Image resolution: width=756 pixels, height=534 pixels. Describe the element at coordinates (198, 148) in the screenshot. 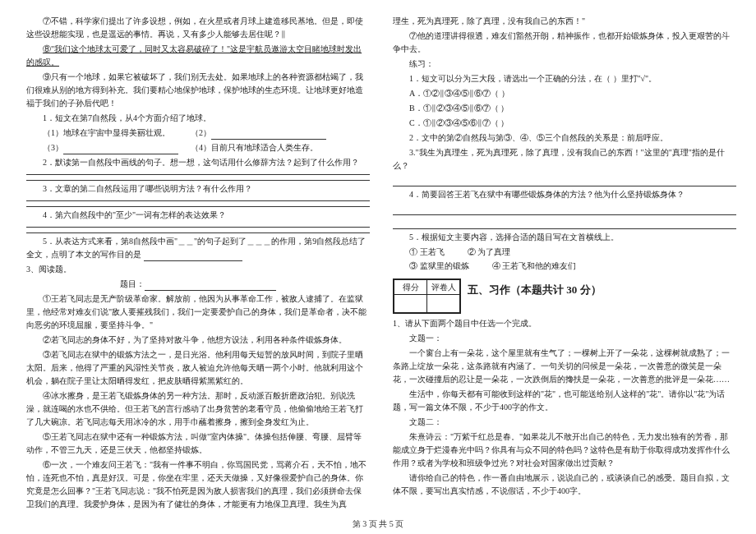

I see `q1-row2: （3） （4）目前只有地球适合人类生存。` at that location.